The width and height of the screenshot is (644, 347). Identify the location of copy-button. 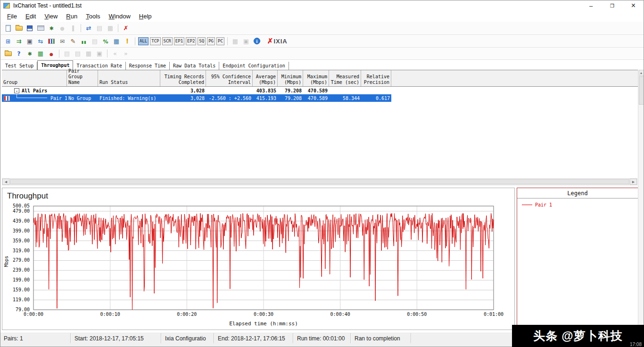
(99, 28).